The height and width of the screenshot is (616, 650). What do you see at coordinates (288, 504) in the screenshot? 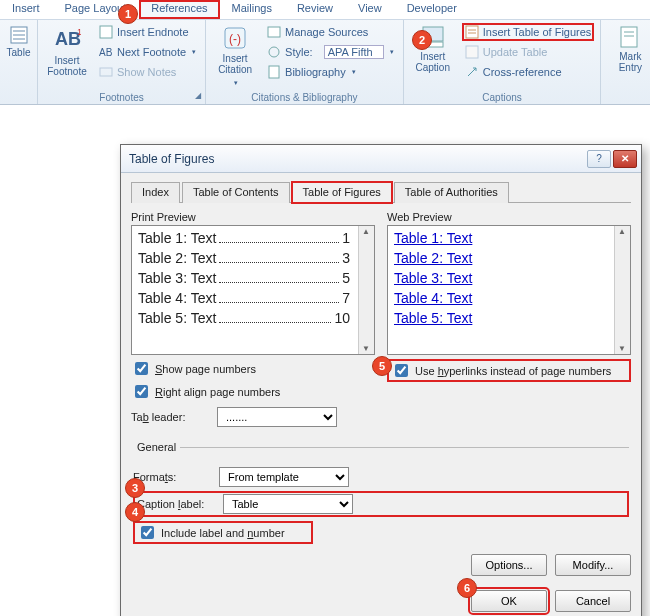
I see `caption-label-select: Table` at bounding box center [288, 504].